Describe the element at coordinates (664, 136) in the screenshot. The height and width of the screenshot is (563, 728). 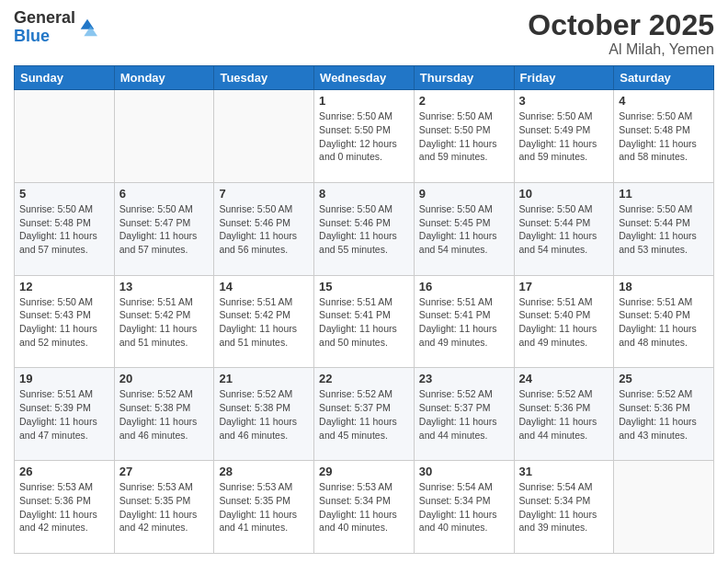
I see `table-row: 4Sunrise: 5:50 AM Sunset: 5:48 PM Daylig…` at that location.